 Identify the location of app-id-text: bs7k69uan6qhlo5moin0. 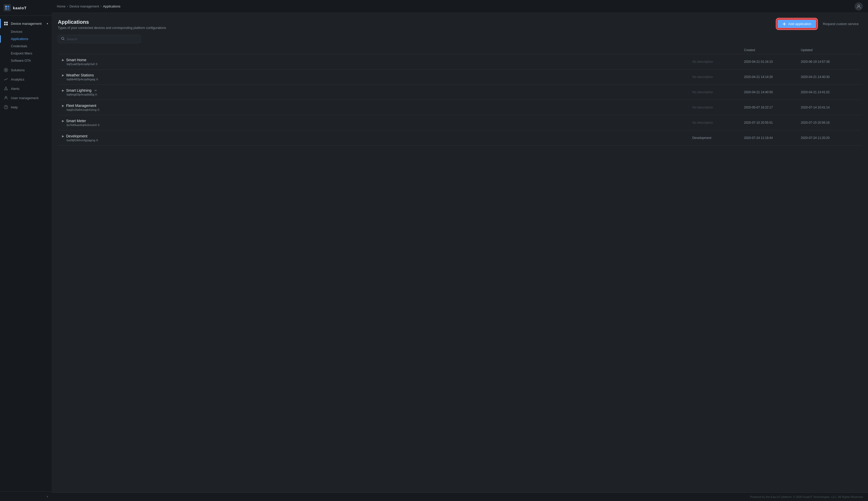
(82, 125).